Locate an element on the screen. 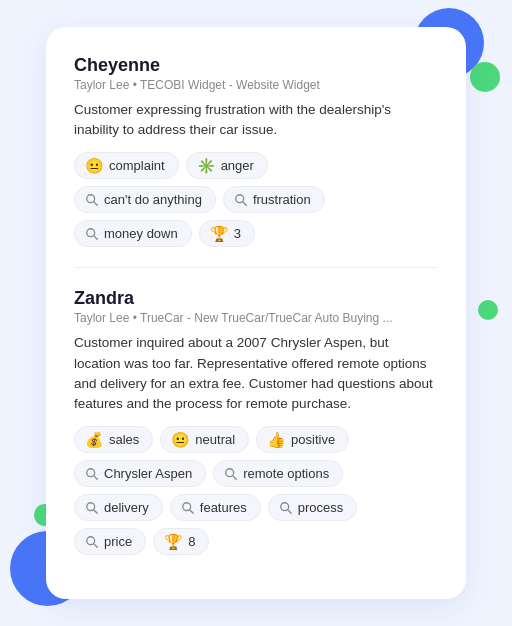 The height and width of the screenshot is (626, 512). tag-remoteoptions-label: remote options is located at coordinates (286, 474).